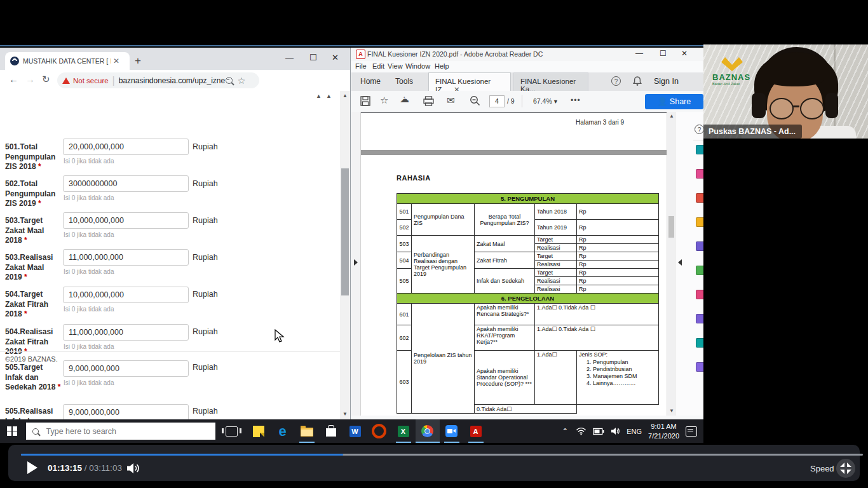 The width and height of the screenshot is (868, 488). Describe the element at coordinates (379, 431) in the screenshot. I see `taskbar-office` at that location.